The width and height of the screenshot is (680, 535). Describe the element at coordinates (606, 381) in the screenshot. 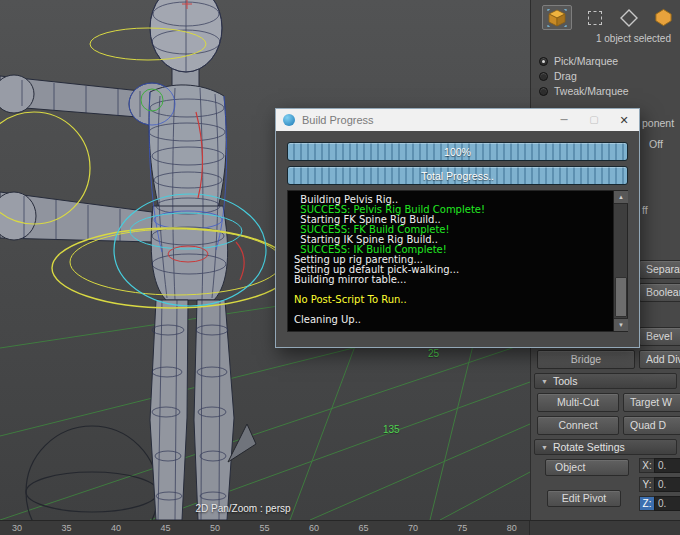

I see `tools-section-header: ▼Tools` at that location.